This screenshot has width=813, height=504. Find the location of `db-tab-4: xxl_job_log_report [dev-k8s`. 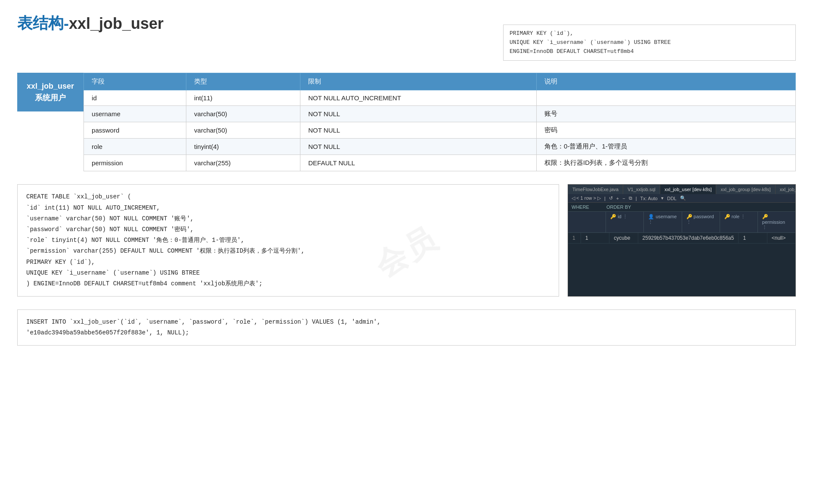

db-tab-4: xxl_job_log_report [dev-k8s is located at coordinates (785, 189).